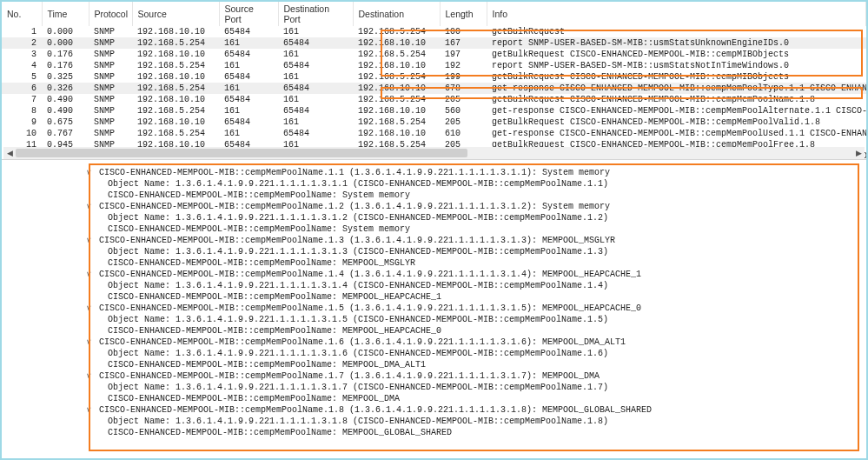 Image resolution: width=868 pixels, height=460 pixels. What do you see at coordinates (396, 14) in the screenshot?
I see `col-dst: Destination` at bounding box center [396, 14].